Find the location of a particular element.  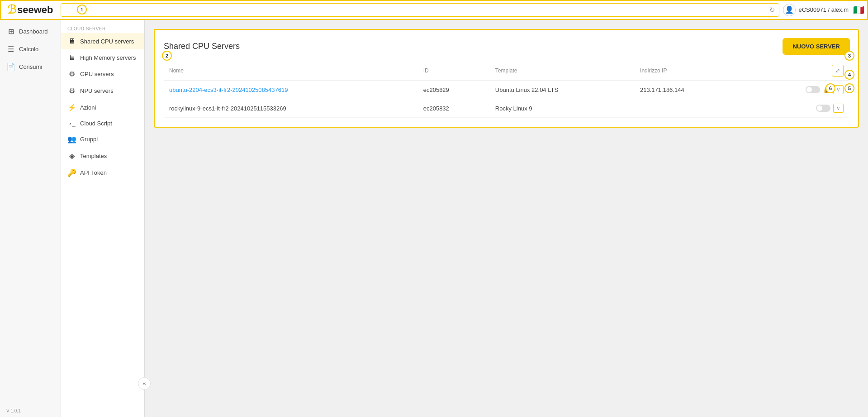

topbar-right: 👤 eCS00971 / alex.m 🇮🇹 is located at coordinates (824, 10).